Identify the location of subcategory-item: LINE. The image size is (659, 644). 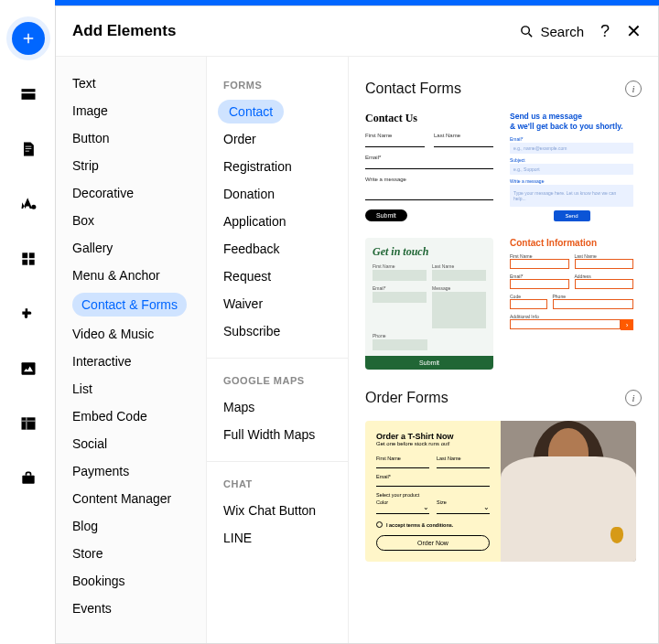
(277, 538).